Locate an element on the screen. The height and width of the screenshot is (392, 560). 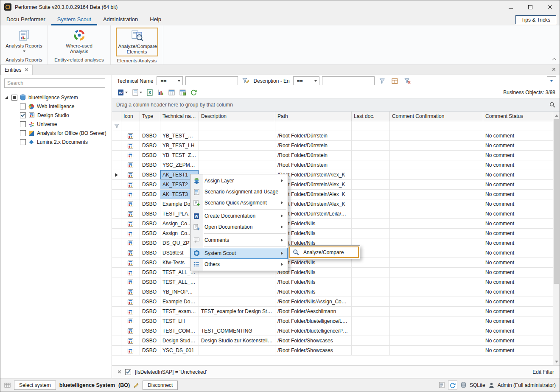
search-icon is located at coordinates (552, 105).